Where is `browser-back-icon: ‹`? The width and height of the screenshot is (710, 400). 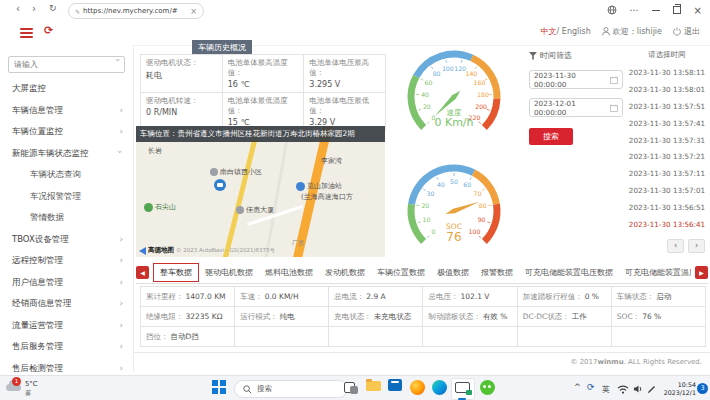
browser-back-icon: ‹ is located at coordinates (18, 8).